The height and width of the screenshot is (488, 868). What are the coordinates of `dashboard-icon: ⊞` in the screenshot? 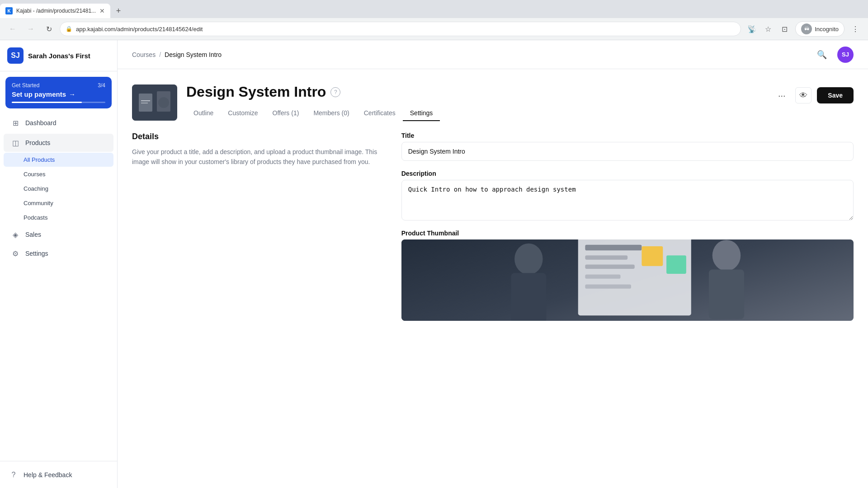 It's located at (15, 123).